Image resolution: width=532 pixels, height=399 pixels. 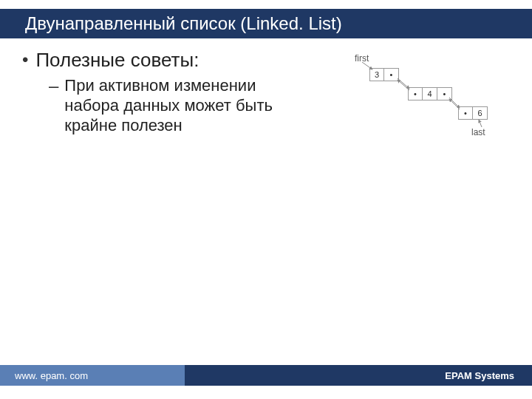 What do you see at coordinates (432, 105) in the screenshot?
I see `linked-list-diagram: first 3 • • 4 • • 6 last` at bounding box center [432, 105].